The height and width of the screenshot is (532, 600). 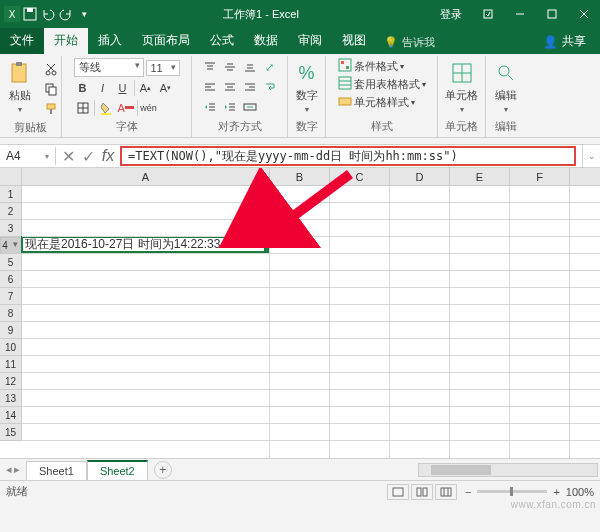 I want to click on share-button: 👤共享, so click(x=564, y=42).